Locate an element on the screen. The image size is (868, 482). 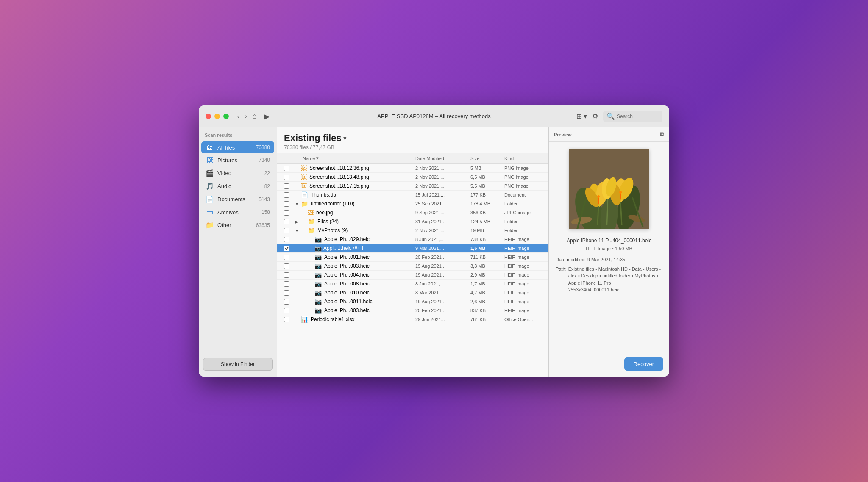
file-type-icon: 📄 is located at coordinates (304, 195).